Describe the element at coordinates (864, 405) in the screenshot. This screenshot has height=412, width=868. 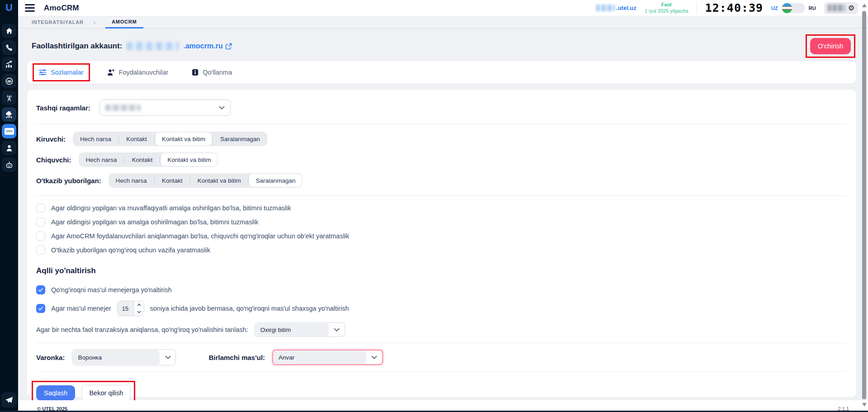
I see `scroll-down-icon` at that location.